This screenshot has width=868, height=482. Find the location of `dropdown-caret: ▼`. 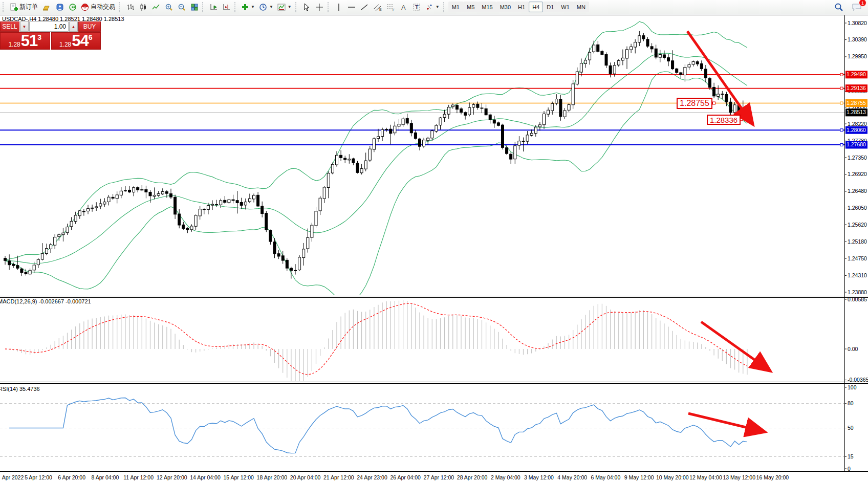

dropdown-caret: ▼ is located at coordinates (253, 7).